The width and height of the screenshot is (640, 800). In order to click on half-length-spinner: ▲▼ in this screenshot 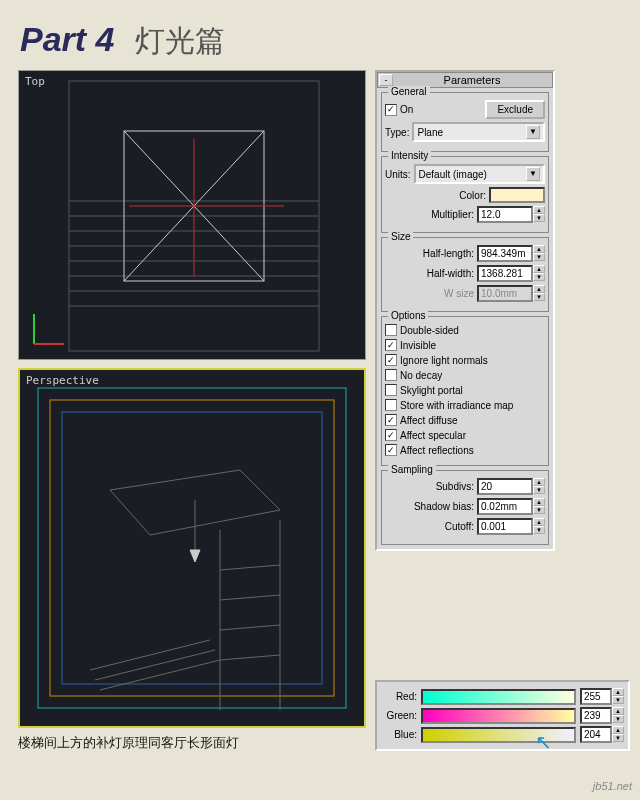, I will do `click(511, 254)`.